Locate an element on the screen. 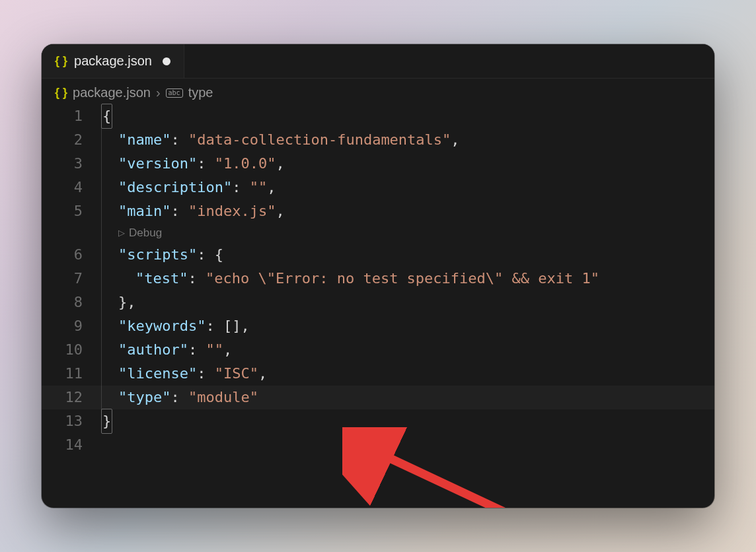 This screenshot has width=756, height=552. unsaved-dot-icon is located at coordinates (167, 61).